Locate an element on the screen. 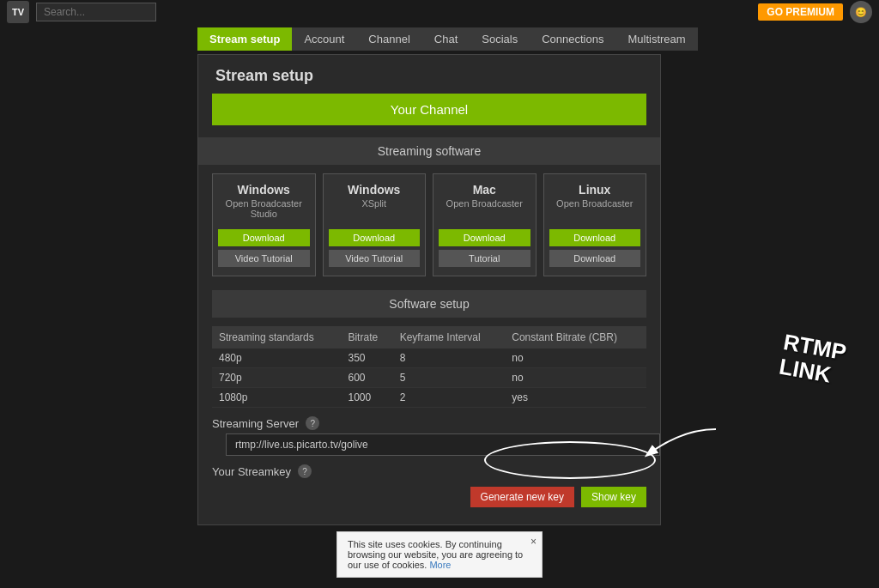  logo-icon: TV is located at coordinates (18, 12).